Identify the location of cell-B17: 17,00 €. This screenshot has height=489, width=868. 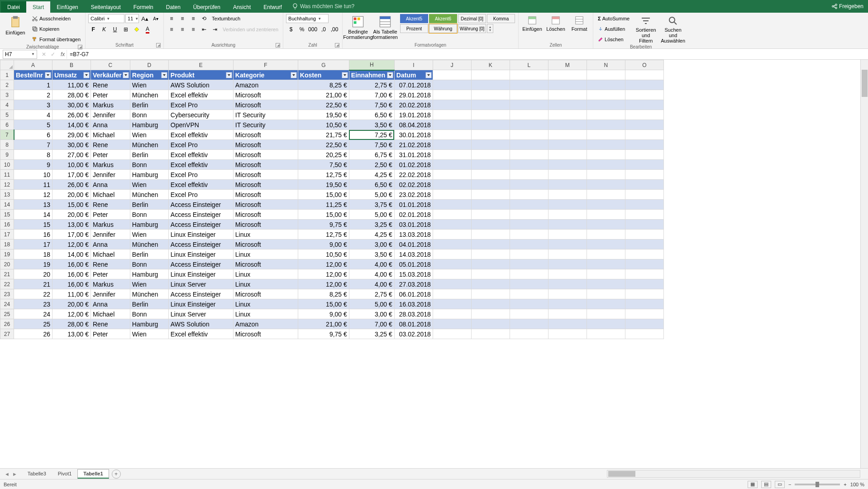
(72, 235).